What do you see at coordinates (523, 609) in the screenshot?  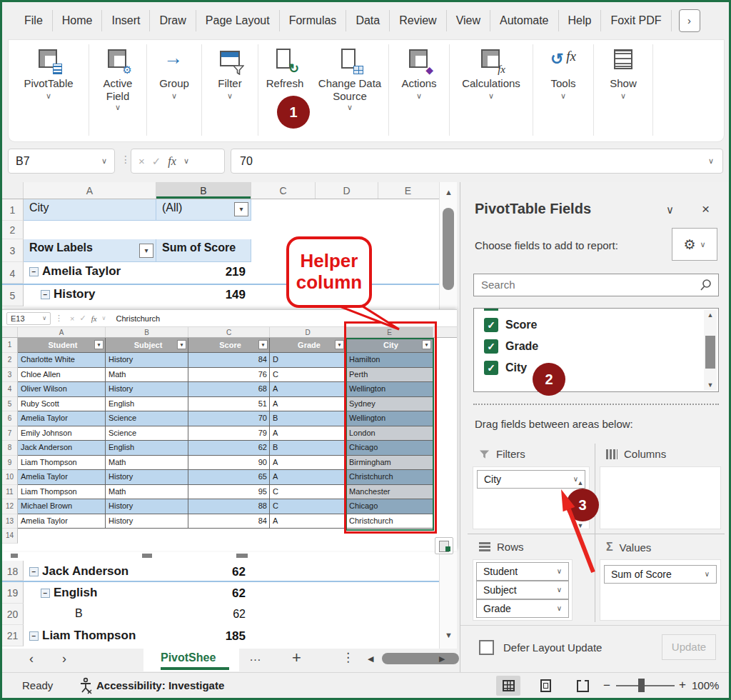 I see `rows-field-grade: Grade ∨` at bounding box center [523, 609].